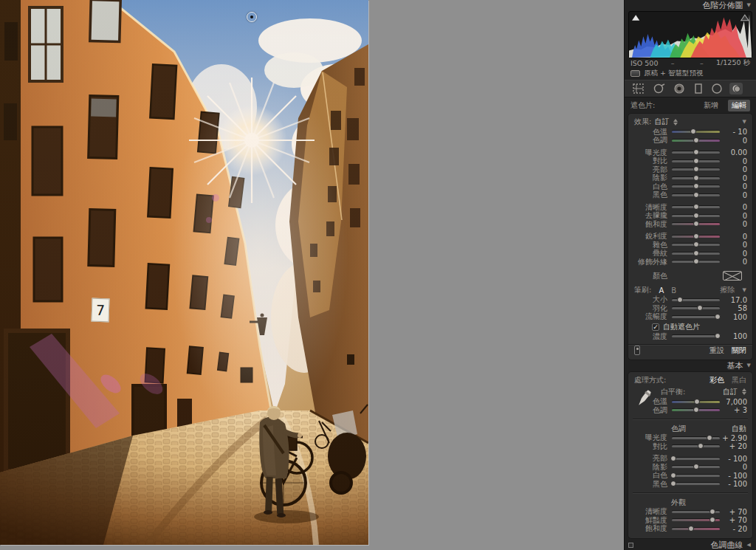 This screenshot has height=550, width=756. Describe the element at coordinates (653, 529) in the screenshot. I see `slider-label: 飽和度` at that location.